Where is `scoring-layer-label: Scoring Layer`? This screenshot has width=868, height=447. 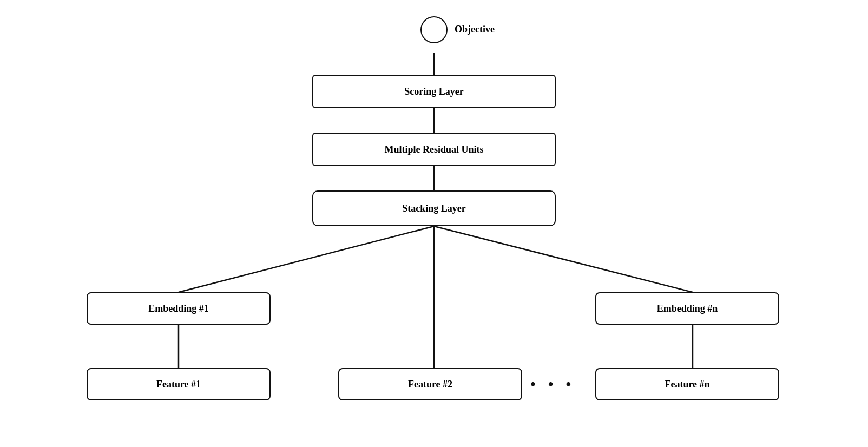 scoring-layer-label: Scoring Layer is located at coordinates (434, 92).